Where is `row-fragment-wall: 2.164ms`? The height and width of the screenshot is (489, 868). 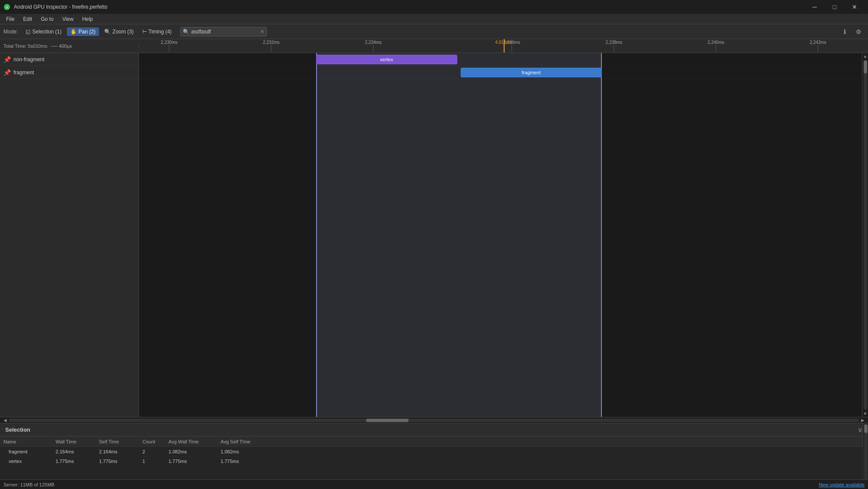 row-fragment-wall: 2.164ms is located at coordinates (74, 452).